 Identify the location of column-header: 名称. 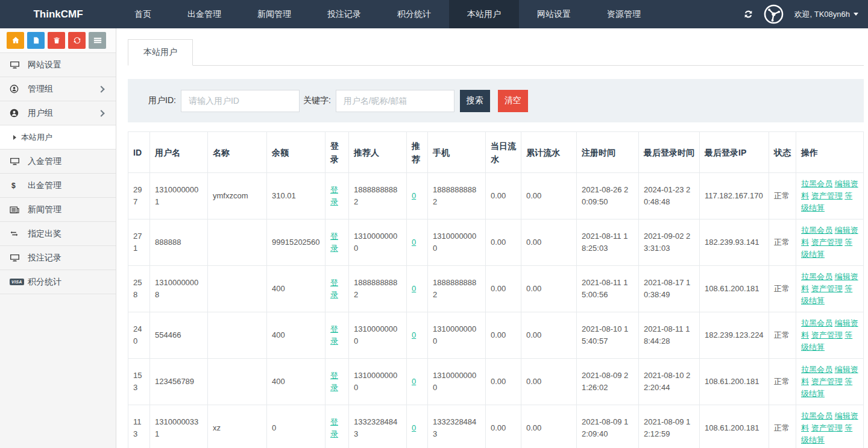
(237, 153).